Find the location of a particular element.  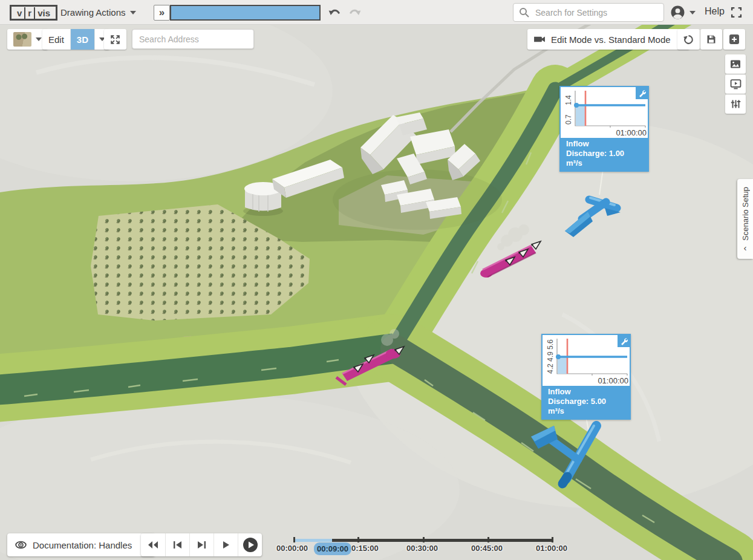

tune-sliders-icon is located at coordinates (735, 104).